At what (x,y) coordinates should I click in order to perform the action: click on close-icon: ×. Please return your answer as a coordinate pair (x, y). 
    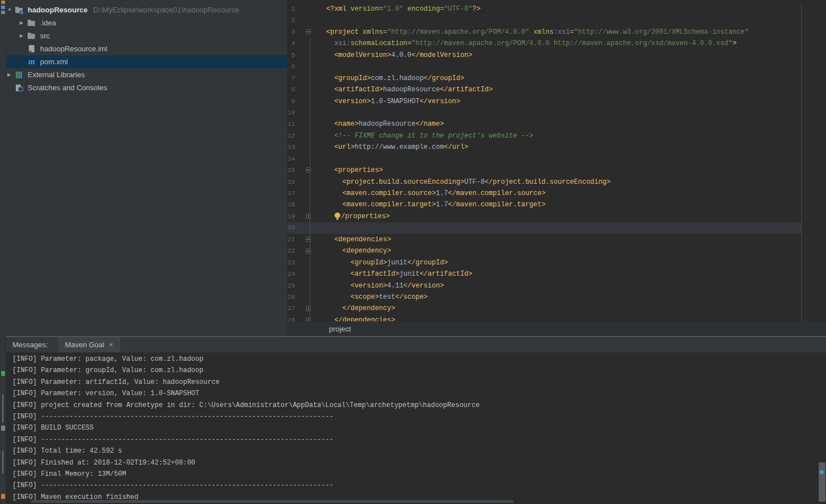
    Looking at the image, I should click on (111, 345).